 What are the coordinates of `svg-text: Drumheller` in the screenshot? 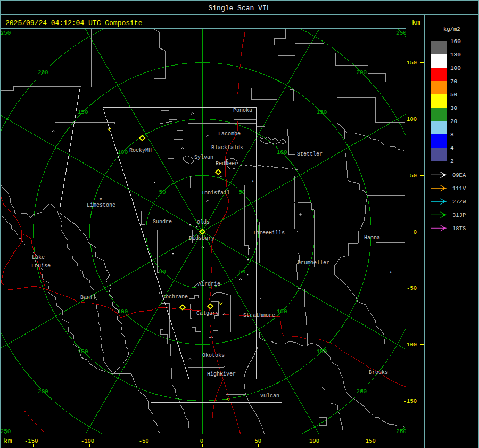 It's located at (313, 263).